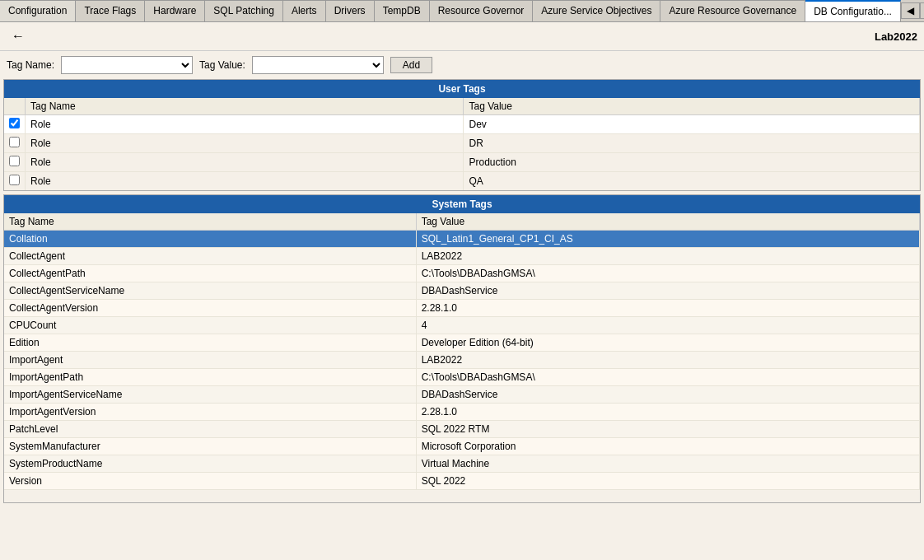 The height and width of the screenshot is (560, 924). I want to click on row-tag-value: SQL 2022, so click(667, 481).